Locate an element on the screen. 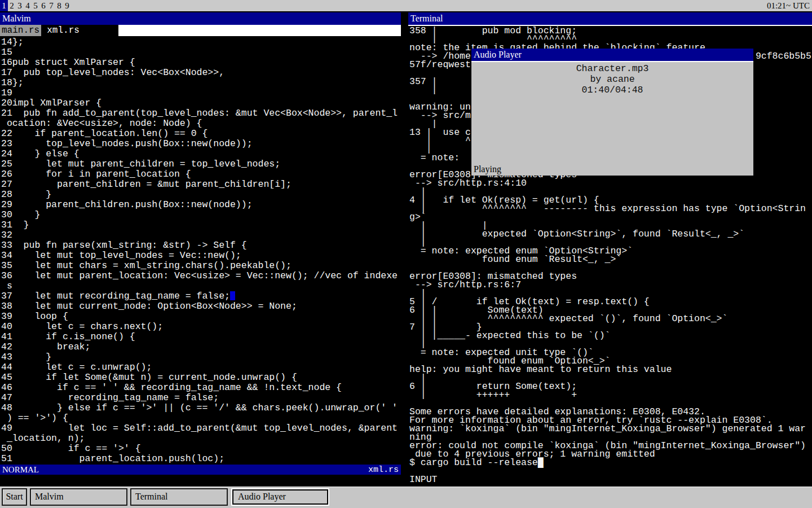  taskbar-button-audio-player: Audio Player is located at coordinates (280, 497).